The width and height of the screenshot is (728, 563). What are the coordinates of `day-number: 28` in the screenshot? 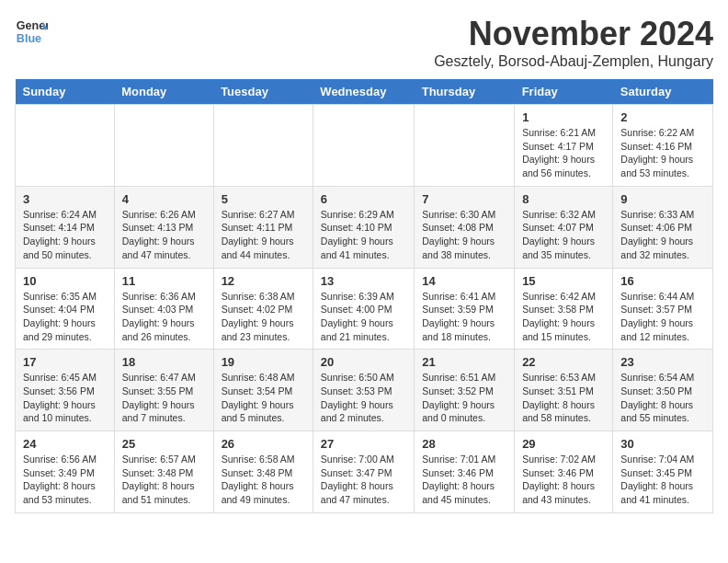 It's located at (464, 443).